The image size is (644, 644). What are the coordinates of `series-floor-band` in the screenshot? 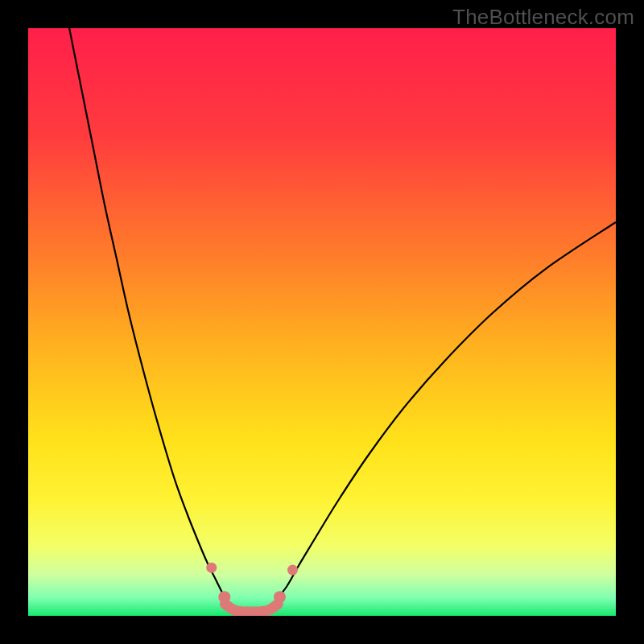 It's located at (252, 608).